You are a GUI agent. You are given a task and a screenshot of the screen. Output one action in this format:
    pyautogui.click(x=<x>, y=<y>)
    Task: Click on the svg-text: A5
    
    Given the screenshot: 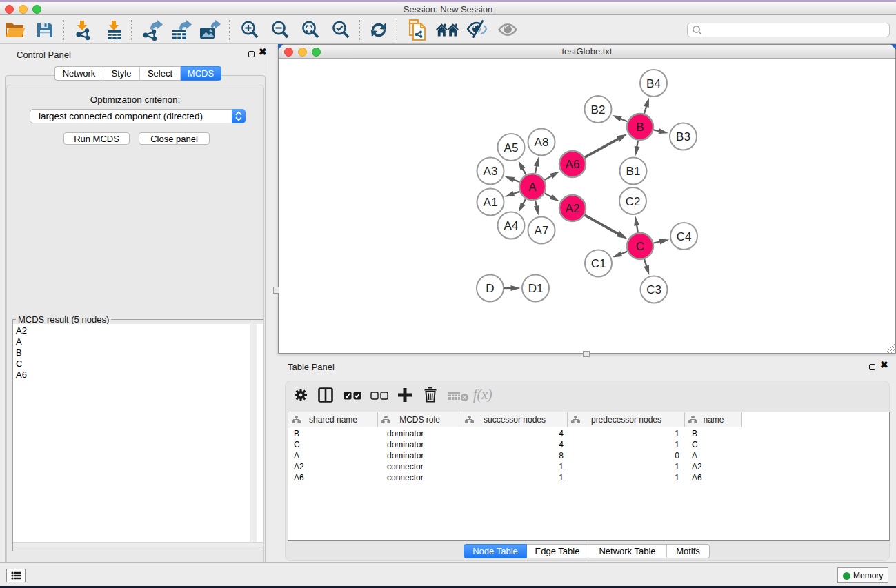 What is the action you would take?
    pyautogui.click(x=512, y=148)
    